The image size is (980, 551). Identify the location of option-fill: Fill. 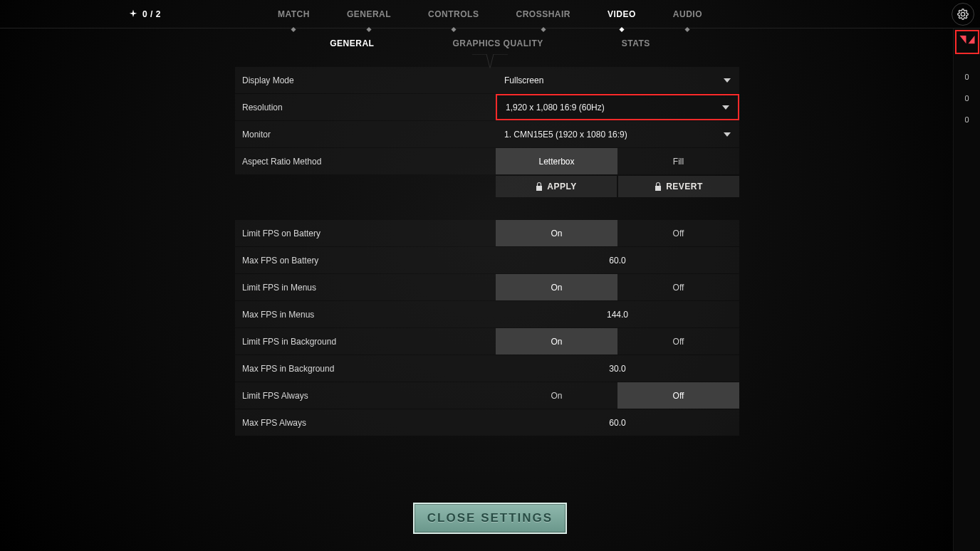
(678, 161).